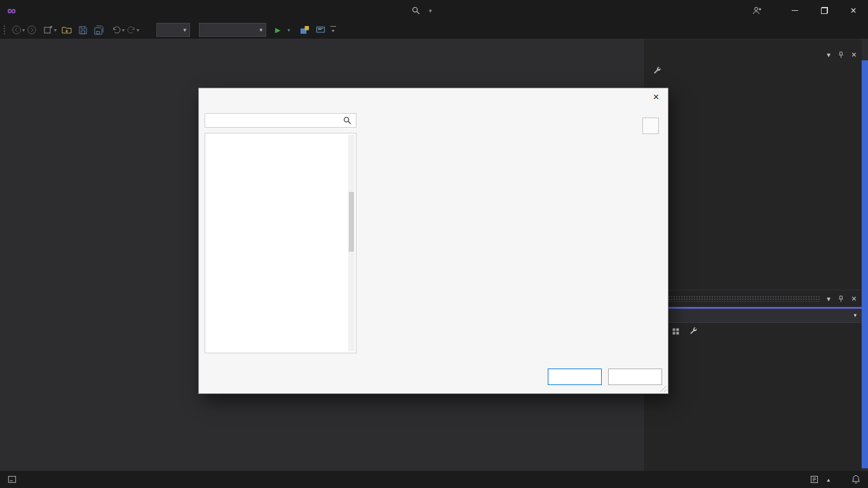 Image resolution: width=868 pixels, height=488 pixels. I want to click on visual-studio-logo-icon: ∞, so click(11, 10).